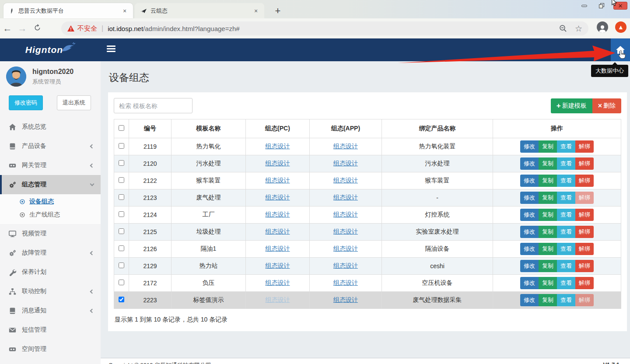 The height and width of the screenshot is (364, 630). Describe the element at coordinates (111, 49) in the screenshot. I see `hamburger-menu-icon` at that location.